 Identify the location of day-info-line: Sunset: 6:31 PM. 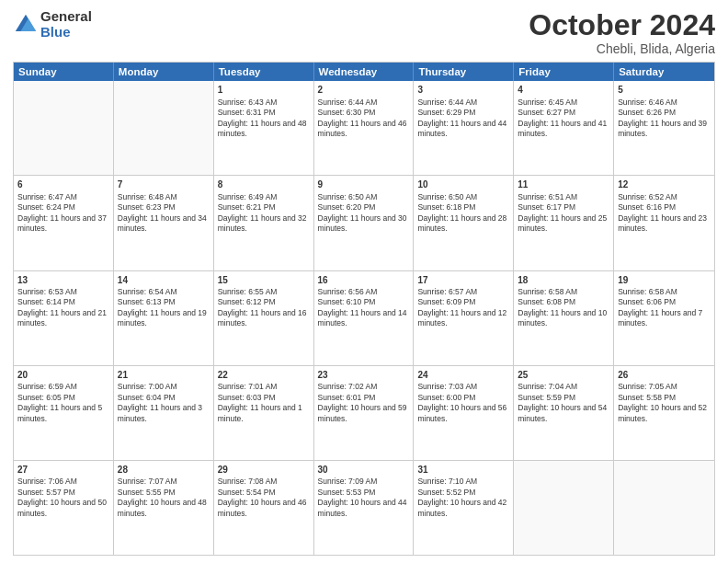
(264, 112).